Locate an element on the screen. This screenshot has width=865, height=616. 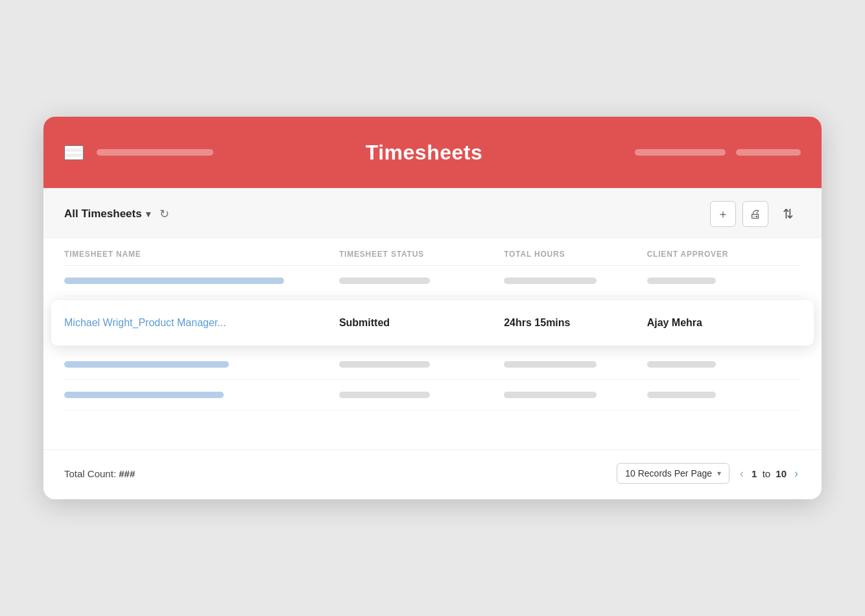
total-count: Total Count: ### is located at coordinates (100, 473).